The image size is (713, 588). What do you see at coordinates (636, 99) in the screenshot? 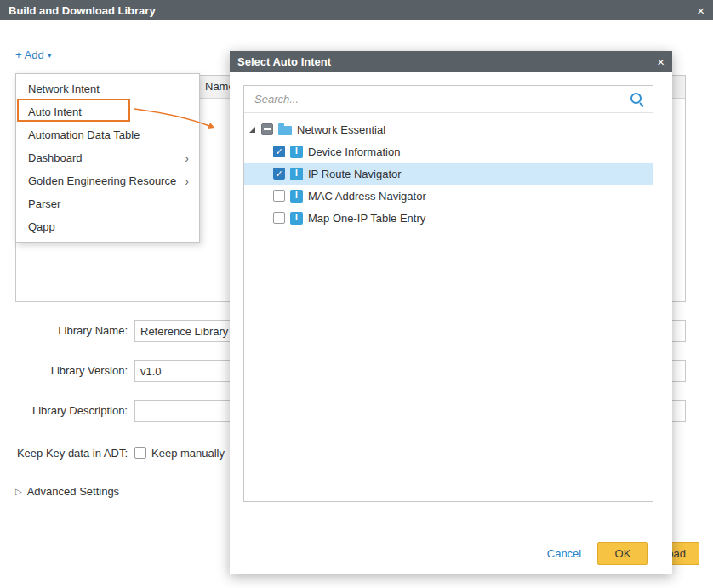
I see `search-icon` at bounding box center [636, 99].